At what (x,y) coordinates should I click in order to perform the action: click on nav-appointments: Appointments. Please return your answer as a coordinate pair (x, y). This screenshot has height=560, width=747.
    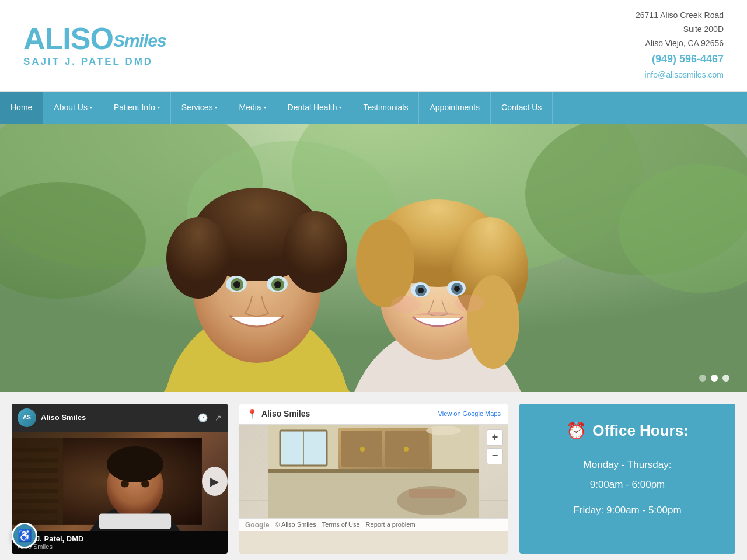
    Looking at the image, I should click on (455, 107).